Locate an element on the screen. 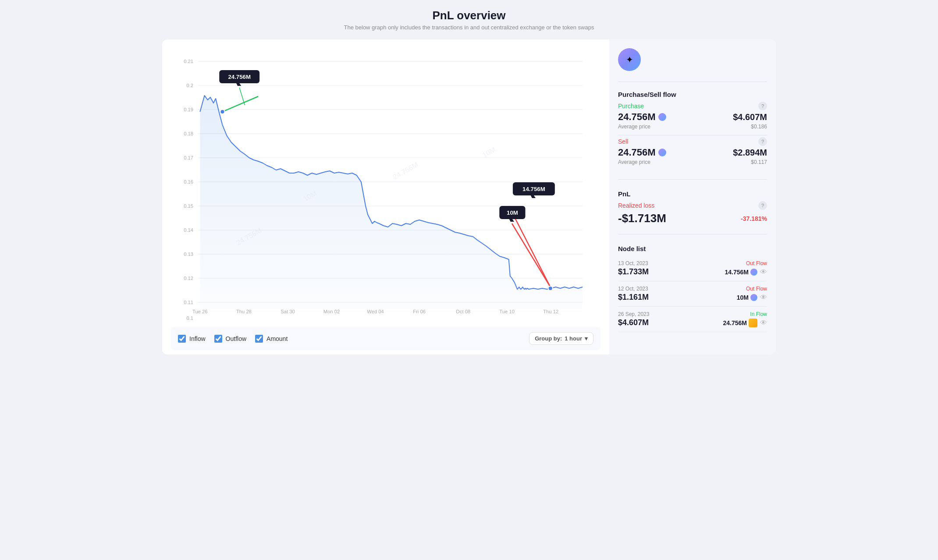  node-1-date: 13 Oct, 2023 is located at coordinates (633, 263).